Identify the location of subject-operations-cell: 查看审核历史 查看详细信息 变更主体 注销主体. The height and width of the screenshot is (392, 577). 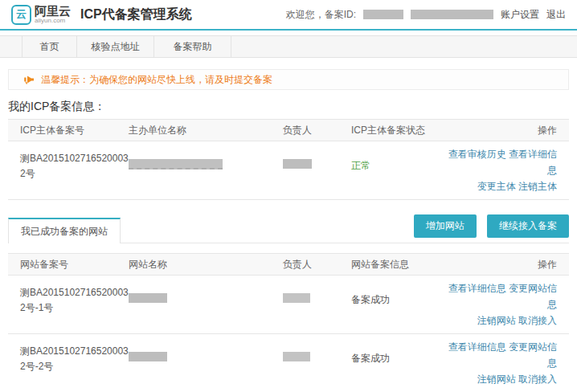
(508, 170).